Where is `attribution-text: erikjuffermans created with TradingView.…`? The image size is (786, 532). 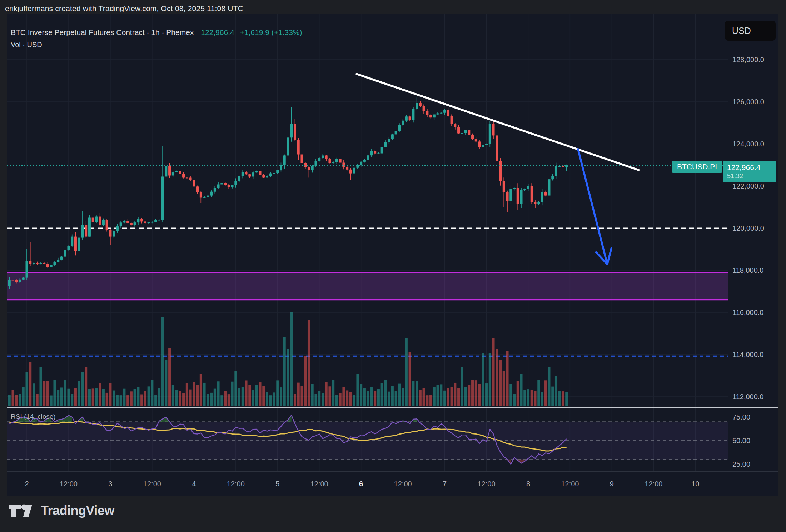 attribution-text: erikjuffermans created with TradingView.… is located at coordinates (124, 9).